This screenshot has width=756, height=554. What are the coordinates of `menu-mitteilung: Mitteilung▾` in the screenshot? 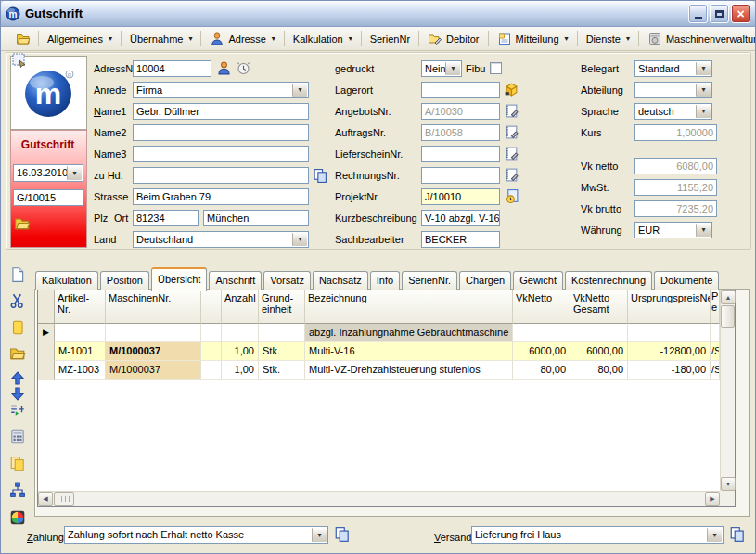 It's located at (532, 39).